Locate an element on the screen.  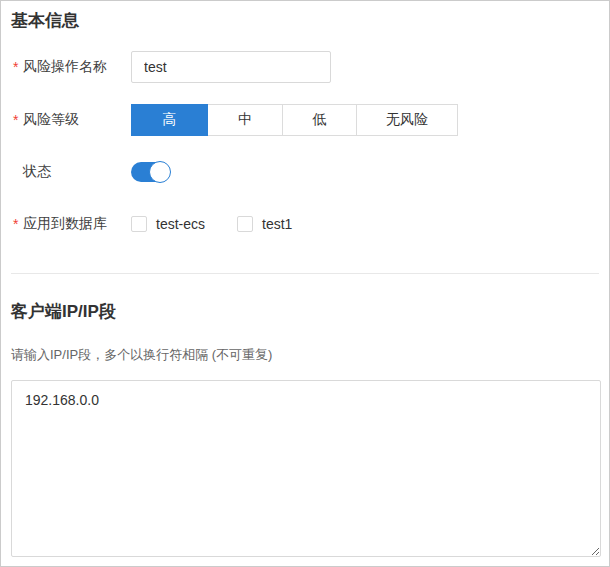
risk-operation-name-label: * 风险操作名称 is located at coordinates (72, 67).